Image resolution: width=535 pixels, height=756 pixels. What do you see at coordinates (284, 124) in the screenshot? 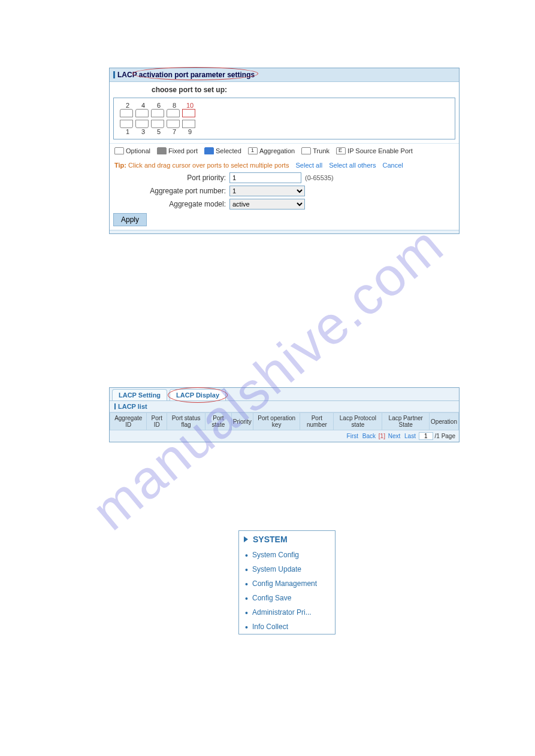
I see `port-icons-bottom` at bounding box center [284, 124].